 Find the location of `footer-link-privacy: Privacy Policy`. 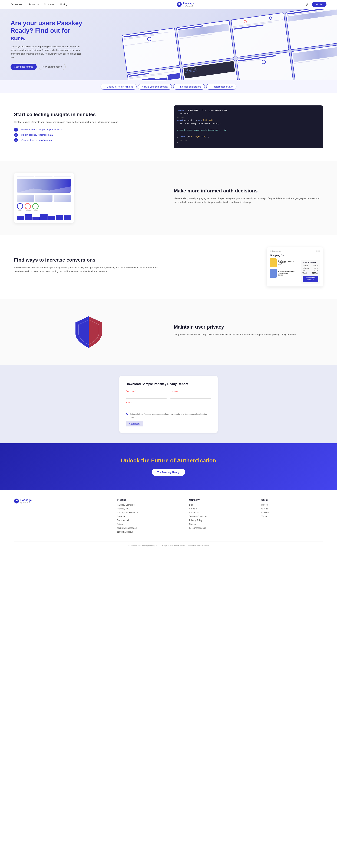

footer-link-privacy: Privacy Policy is located at coordinates (220, 520).